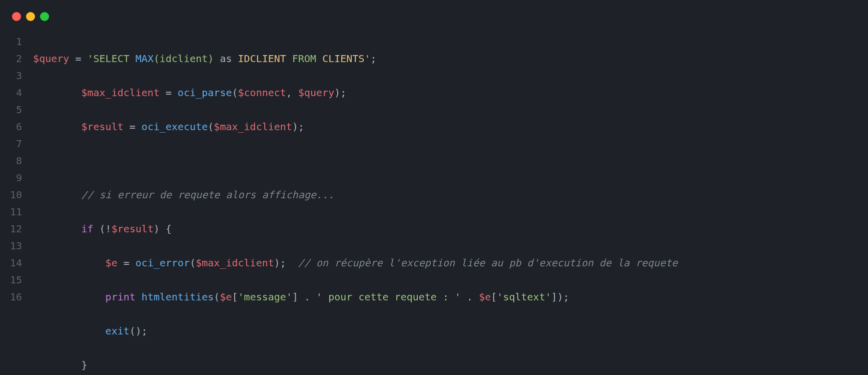 The width and height of the screenshot is (868, 375). Describe the element at coordinates (145, 59) in the screenshot. I see `token-sql-function: MAX` at that location.